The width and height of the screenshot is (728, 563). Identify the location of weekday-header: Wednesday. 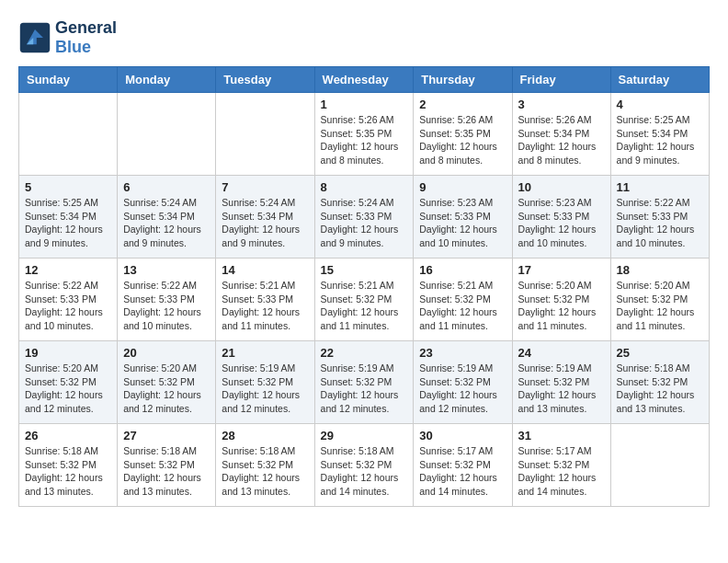
(364, 80).